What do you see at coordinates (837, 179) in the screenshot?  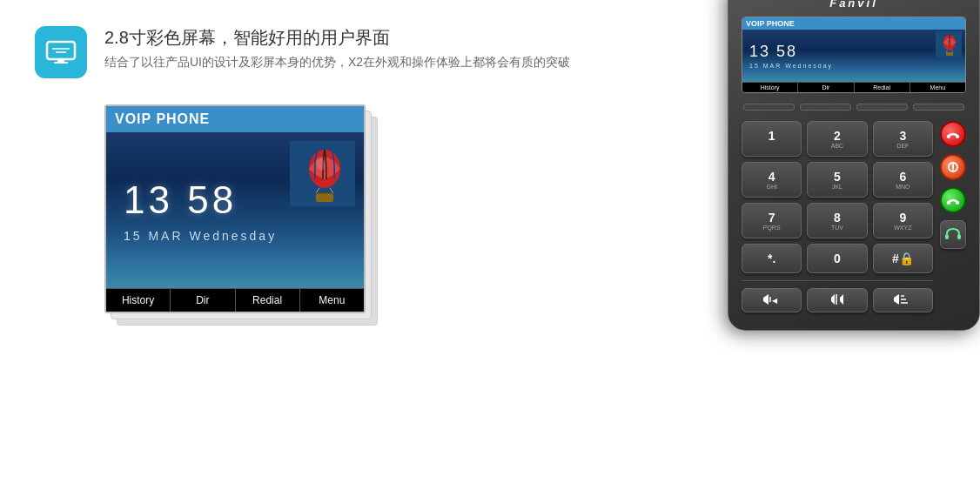 I see `keypad-row-2: 4GHI 5JKL 6MNO` at bounding box center [837, 179].